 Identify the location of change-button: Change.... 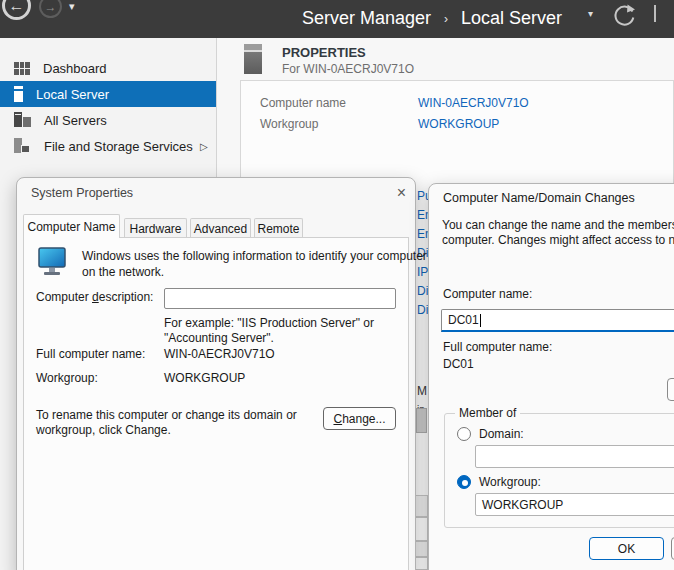
(360, 418).